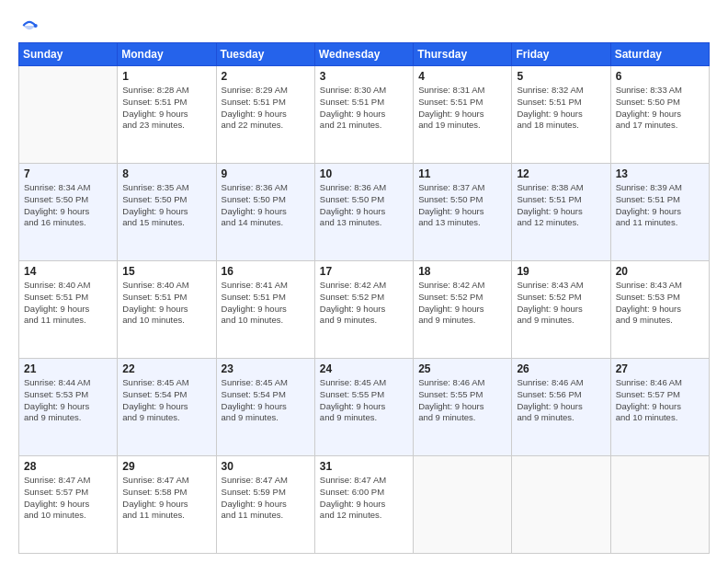  Describe the element at coordinates (463, 213) in the screenshot. I see `calendar-cell: 11Sunrise: 8:37 AM Sunset: 5:50 PM Dayli…` at that location.